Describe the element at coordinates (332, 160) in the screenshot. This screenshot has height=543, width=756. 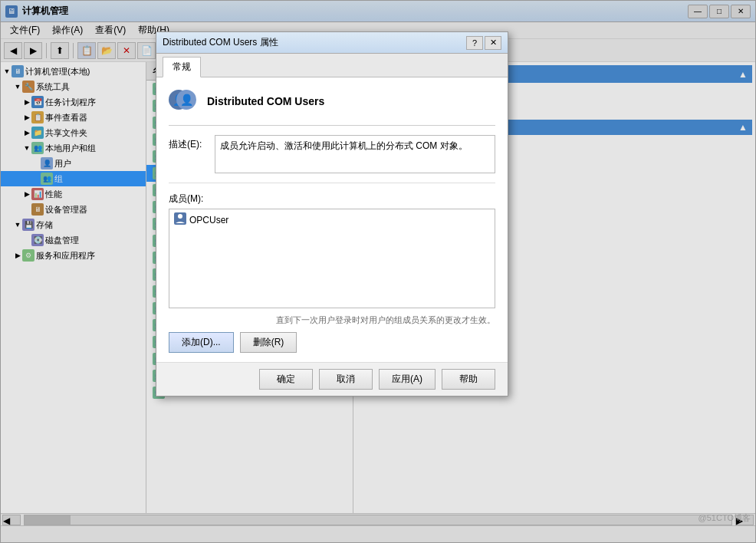
I see `desc-section: 描述(E): 成员允许启动、激活和使用此计算机上的分布式 COM 对象。` at that location.